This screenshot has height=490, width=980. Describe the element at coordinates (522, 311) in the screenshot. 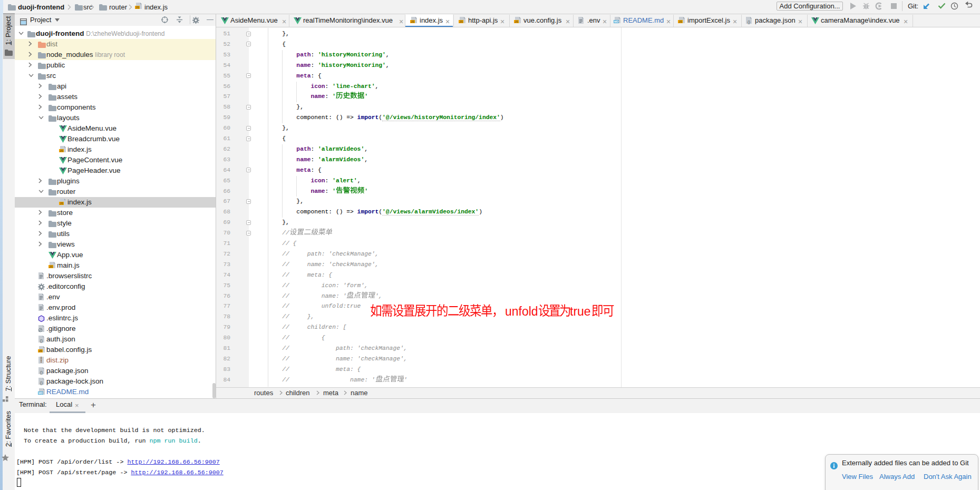

I see `svg-text: unfold` at that location.